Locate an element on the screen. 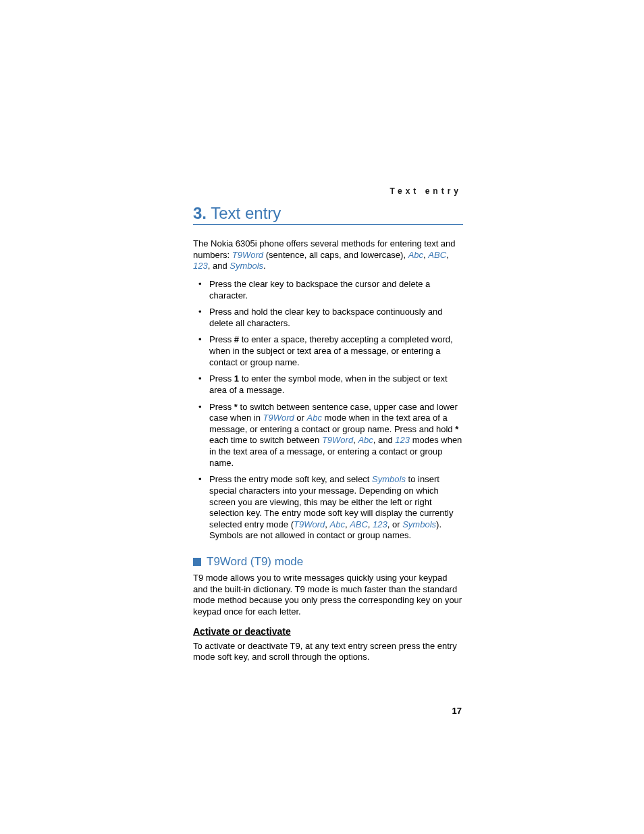 The image size is (644, 834). bullet-item-2: Press and hold the clear key to backspac… is located at coordinates (328, 317).